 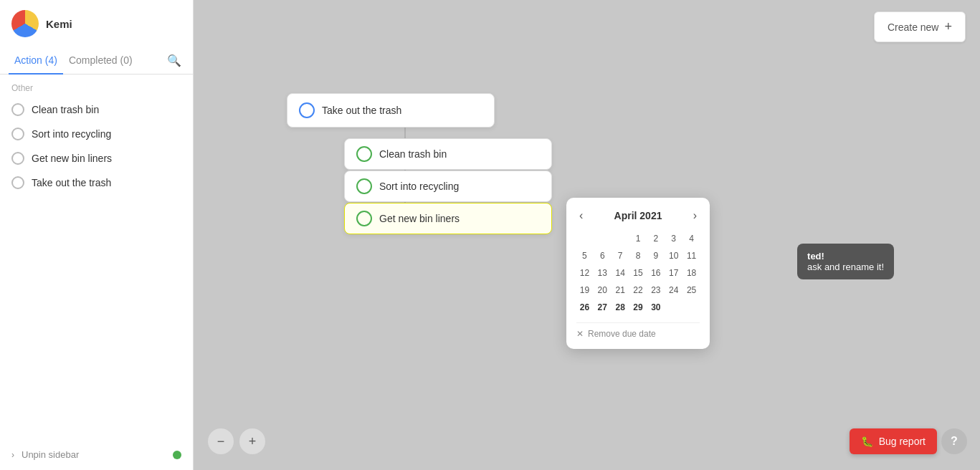 I want to click on bug-report-button: 🐛 Bug report, so click(x=893, y=441).